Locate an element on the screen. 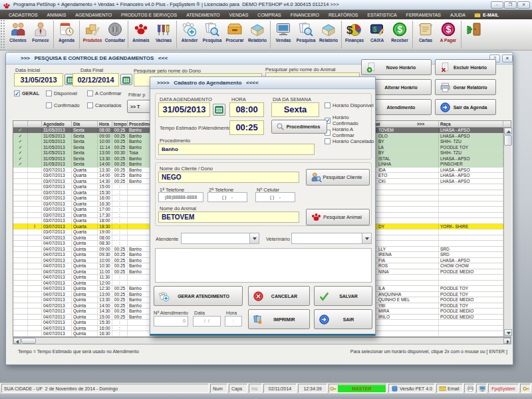 This screenshot has height=399, width=532. sair-da-agenda-button: Sair da Agenda is located at coordinates (466, 107).